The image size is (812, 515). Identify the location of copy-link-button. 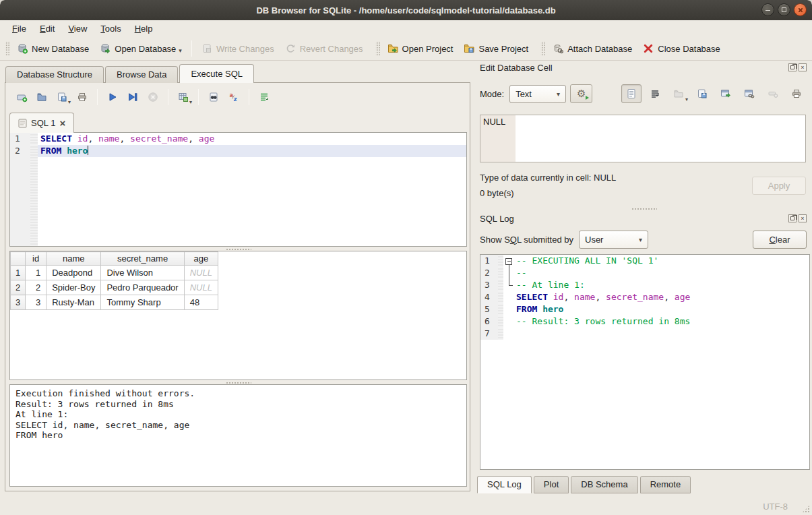
(749, 94).